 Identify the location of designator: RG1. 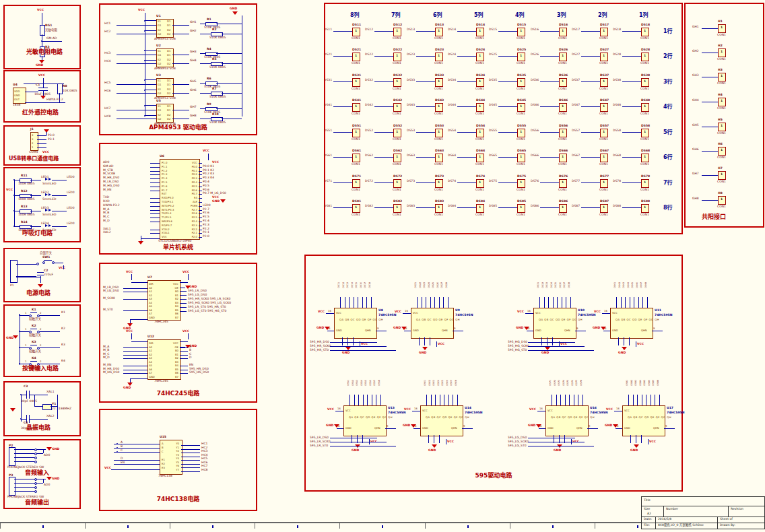
(48, 26).